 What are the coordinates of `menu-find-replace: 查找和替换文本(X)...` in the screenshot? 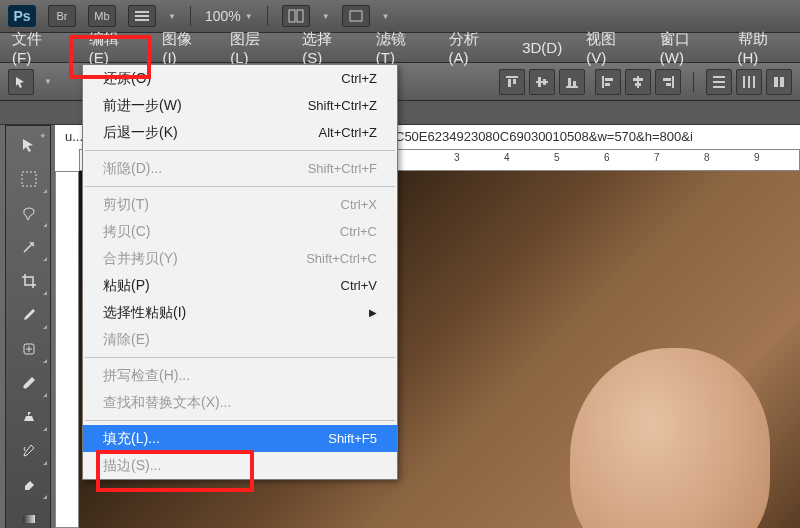 It's located at (240, 402).